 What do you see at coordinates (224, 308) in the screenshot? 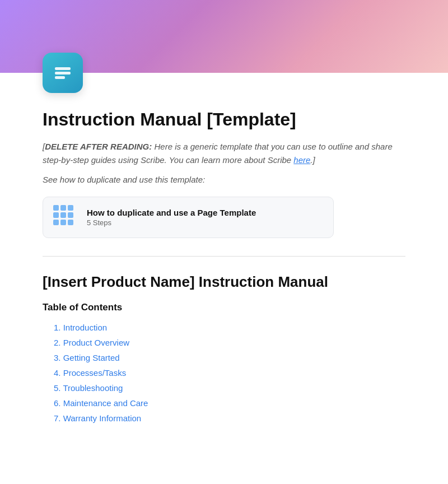
I see `toc-label: Table of Contents` at bounding box center [224, 308].